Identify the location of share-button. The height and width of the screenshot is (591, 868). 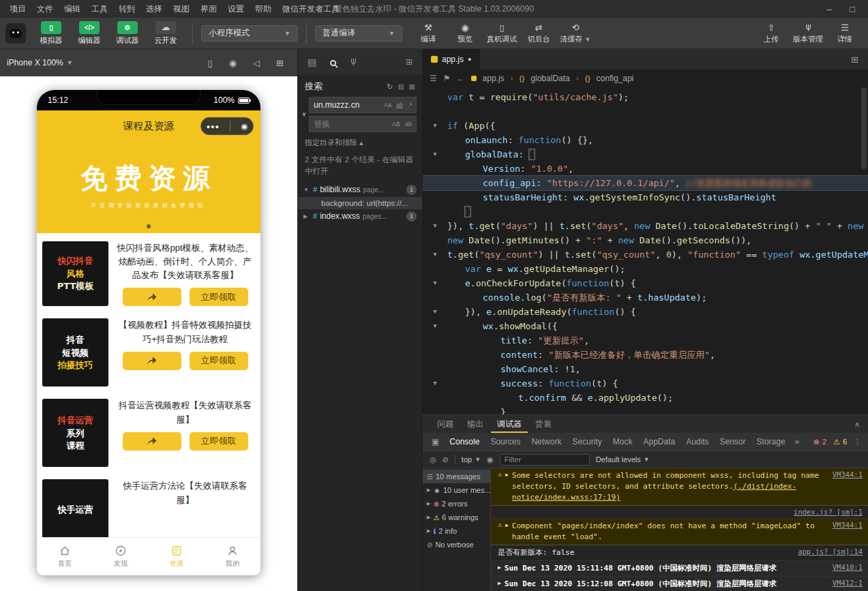
(152, 442).